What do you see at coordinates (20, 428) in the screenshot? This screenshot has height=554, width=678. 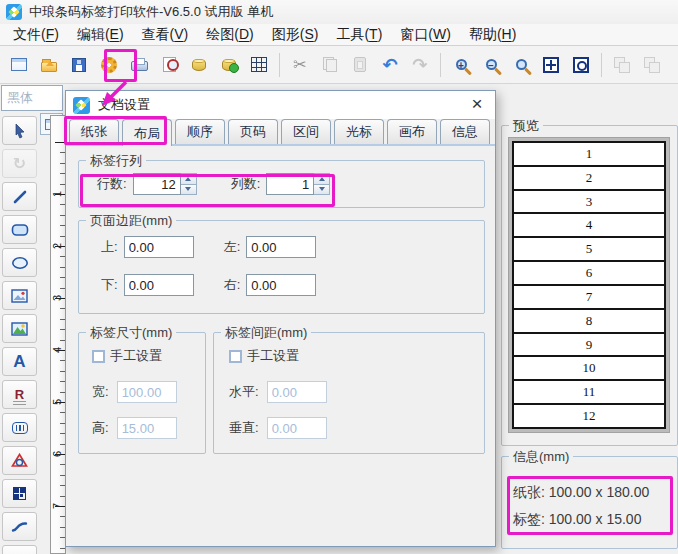 I see `barcode-tool-button` at bounding box center [20, 428].